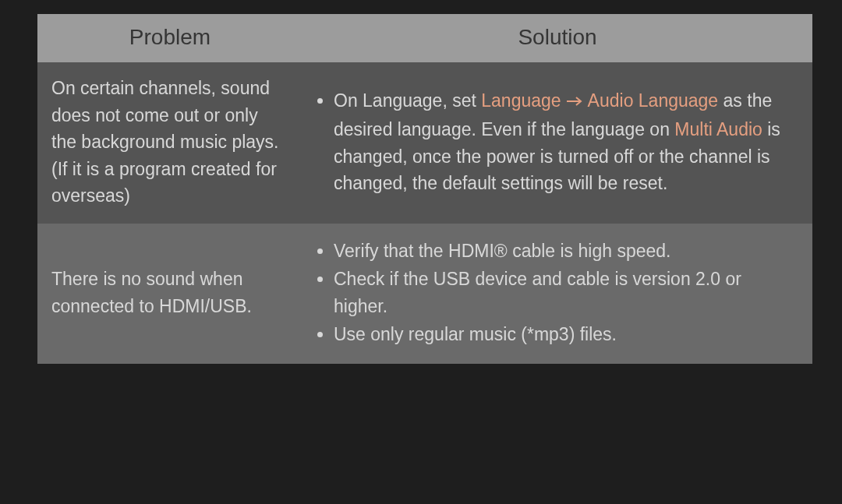 The image size is (842, 504). Describe the element at coordinates (564, 251) in the screenshot. I see `list-item: Verify that the HDMI® cable is high spee…` at that location.